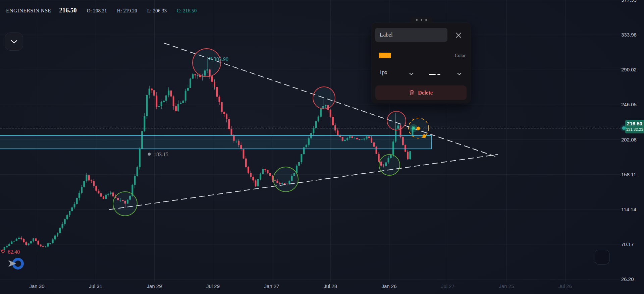  I want to click on line-width-value: 1px, so click(383, 72).